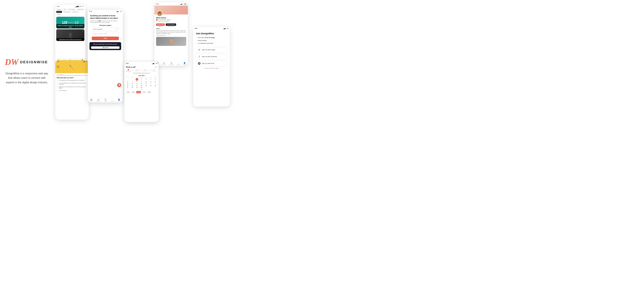  I want to click on portfolio-thumbnail: 🎨, so click(171, 42).